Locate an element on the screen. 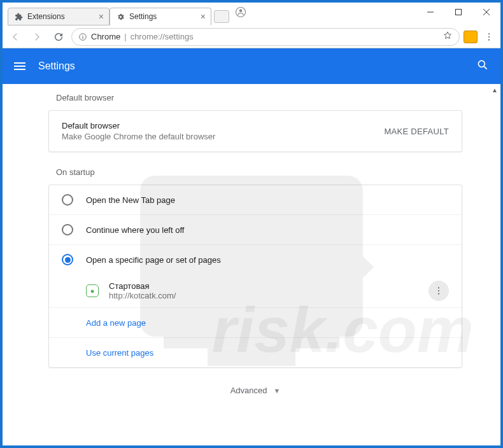 This screenshot has height=448, width=503. url-origin: Chrome is located at coordinates (106, 37).